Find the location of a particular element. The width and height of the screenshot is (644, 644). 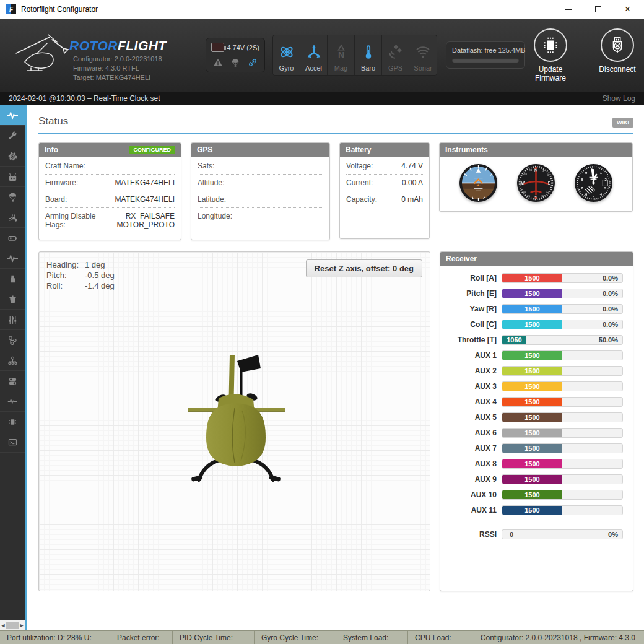

scroll-thumb is located at coordinates (12, 625).